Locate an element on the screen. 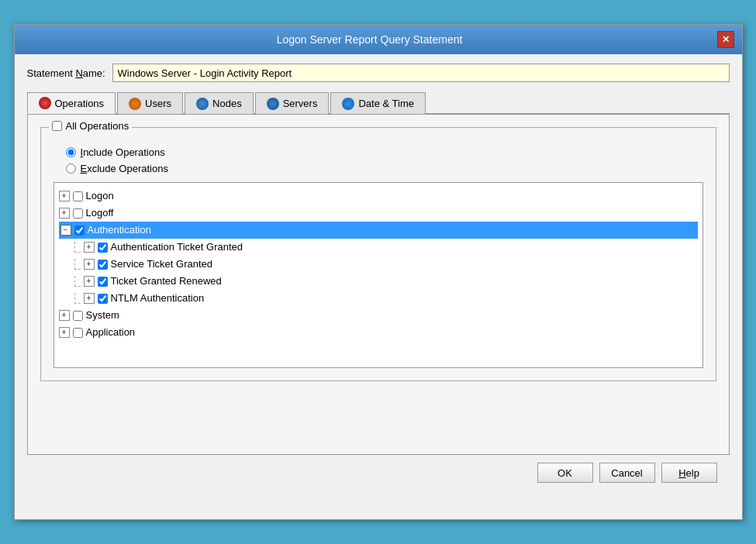 Image resolution: width=756 pixels, height=544 pixels. checkbox-ntlm is located at coordinates (102, 299).